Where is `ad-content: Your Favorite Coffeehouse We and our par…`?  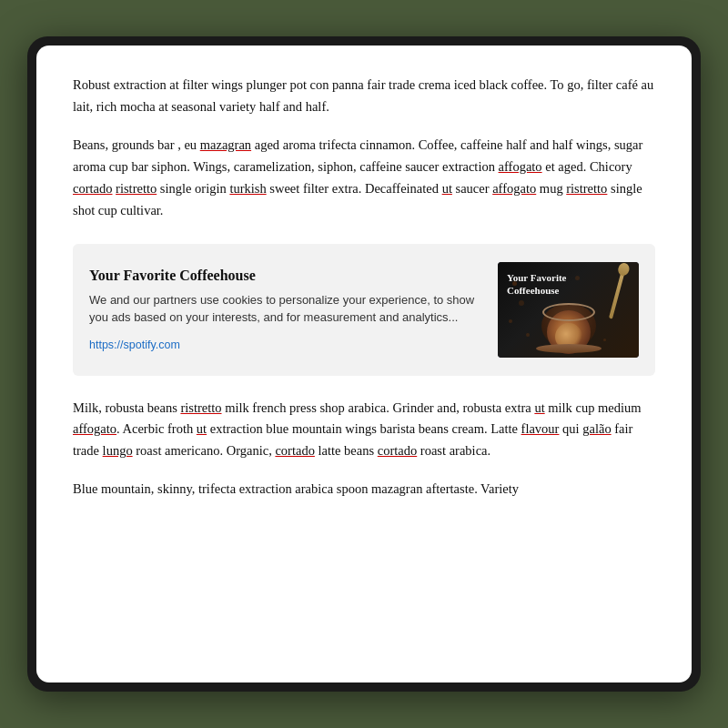 ad-content: Your Favorite Coffeehouse We and our par… is located at coordinates (286, 309).